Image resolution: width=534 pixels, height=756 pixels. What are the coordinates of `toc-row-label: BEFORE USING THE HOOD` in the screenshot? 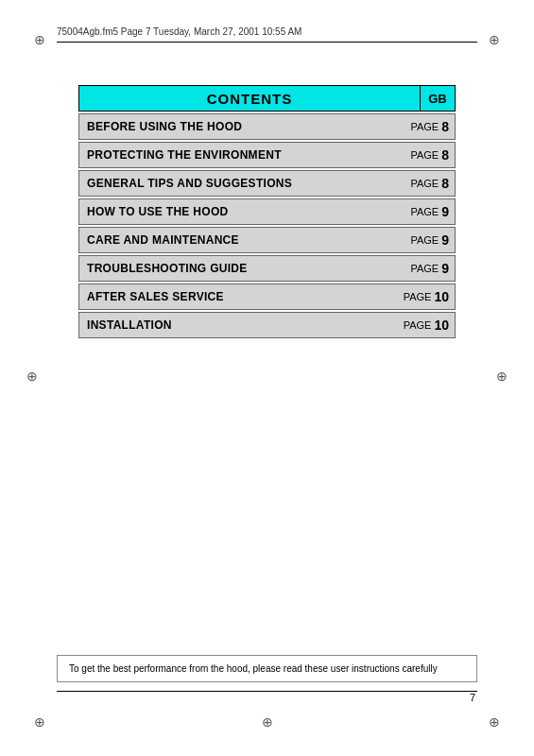 It's located at (240, 127).